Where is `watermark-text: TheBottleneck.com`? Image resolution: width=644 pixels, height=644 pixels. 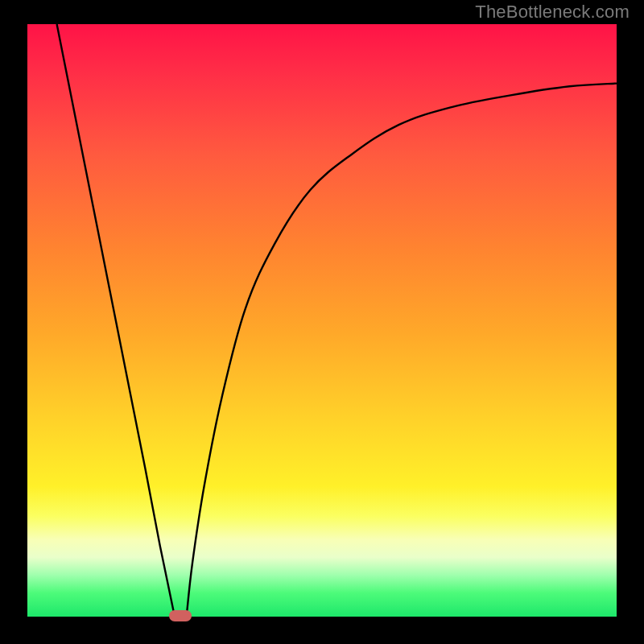 watermark-text: TheBottleneck.com is located at coordinates (552, 12).